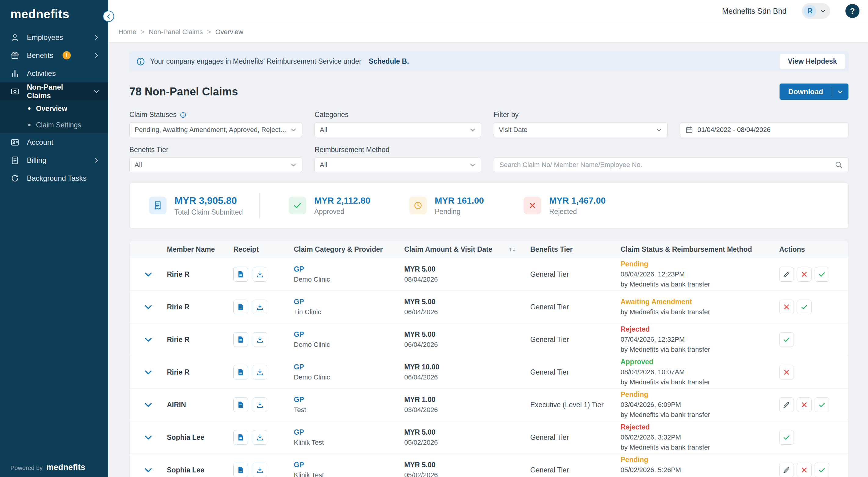 The height and width of the screenshot is (477, 868). I want to click on powered-by: Powered by mednefits, so click(48, 467).